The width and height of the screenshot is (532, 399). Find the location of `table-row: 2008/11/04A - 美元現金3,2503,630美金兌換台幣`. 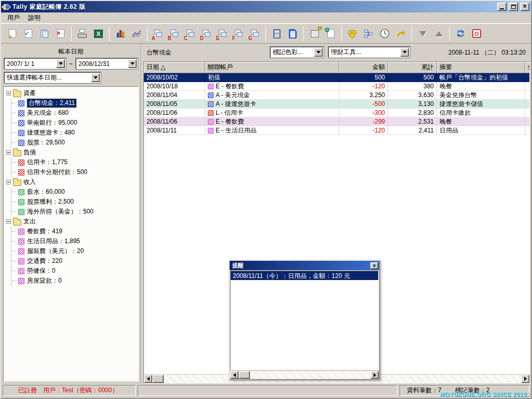

table-row: 2008/11/04A - 美元現金3,2503,630美金兌換台幣 is located at coordinates (337, 96).